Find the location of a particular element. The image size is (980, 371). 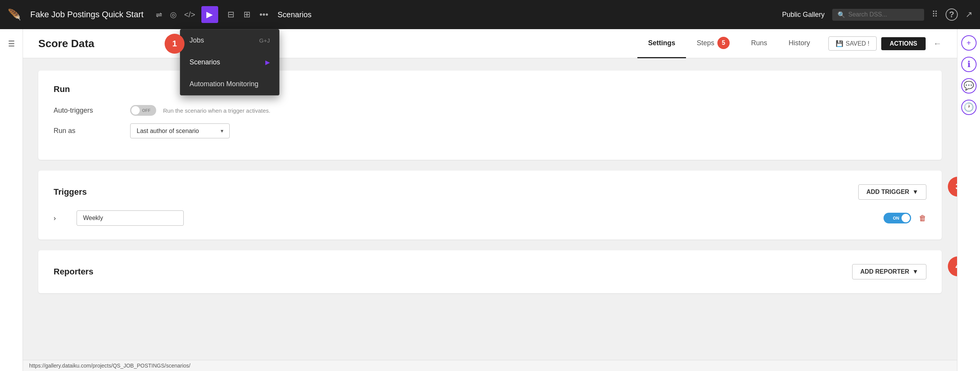

trigger-delete-icon: 🗑 is located at coordinates (923, 218).